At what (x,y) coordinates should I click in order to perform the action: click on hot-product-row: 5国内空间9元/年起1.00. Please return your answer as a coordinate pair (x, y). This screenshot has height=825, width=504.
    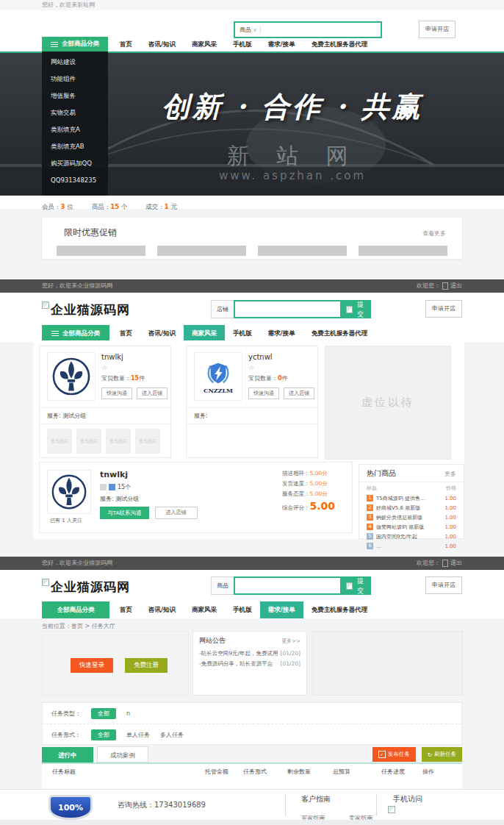
    Looking at the image, I should click on (411, 537).